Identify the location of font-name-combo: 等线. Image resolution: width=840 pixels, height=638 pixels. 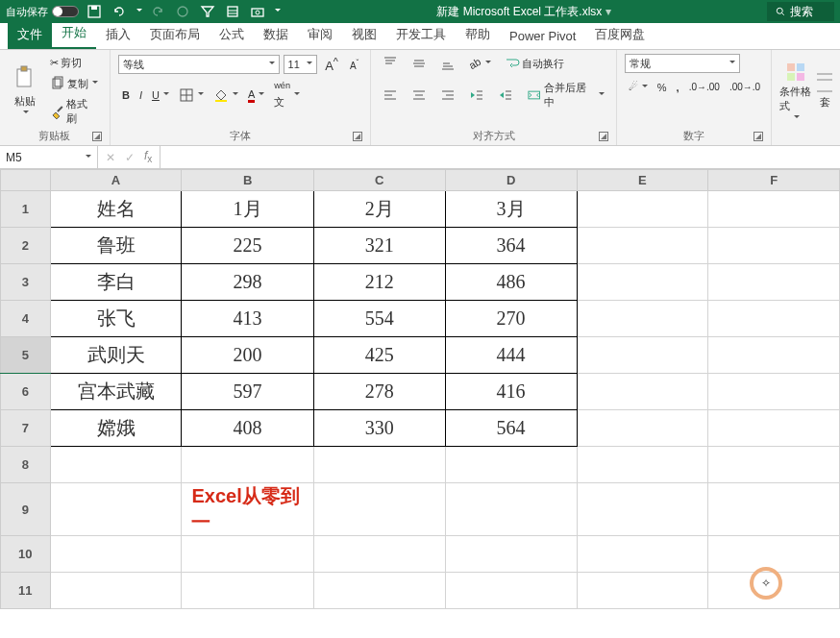
(199, 64).